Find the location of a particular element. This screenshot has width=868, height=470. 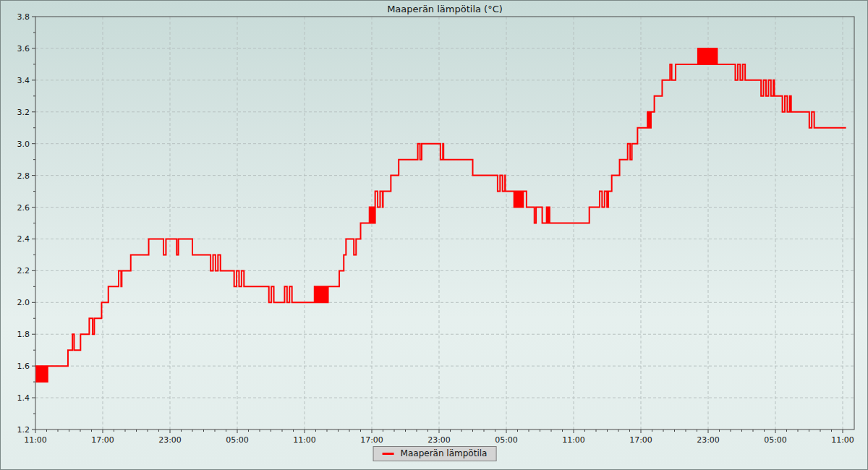

legend-label: Maaperän lämpötila is located at coordinates (444, 453).